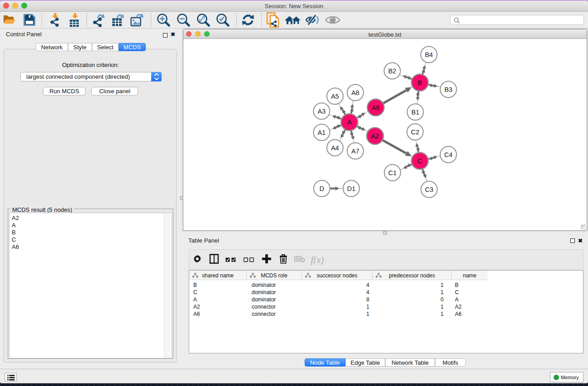  I want to click on svg-text: C1, so click(393, 173).